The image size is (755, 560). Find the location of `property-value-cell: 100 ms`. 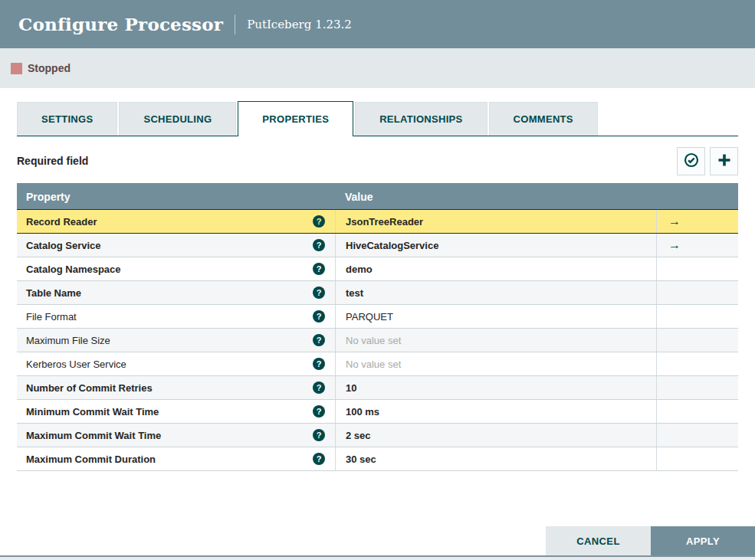

property-value-cell: 100 ms is located at coordinates (495, 411).